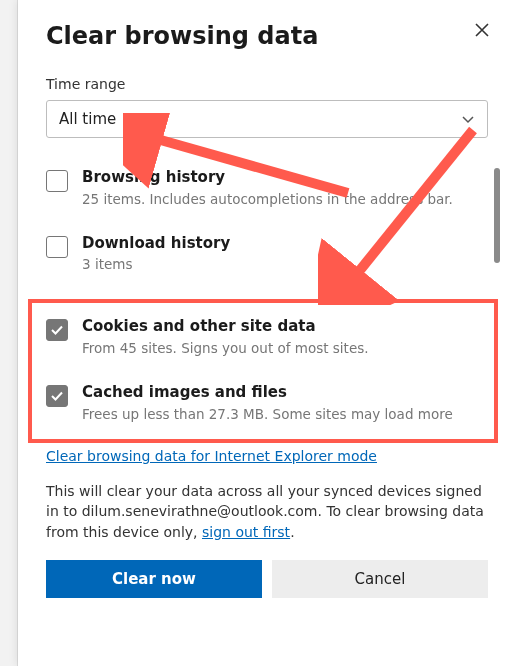  I want to click on checkbox-cookies, so click(57, 330).